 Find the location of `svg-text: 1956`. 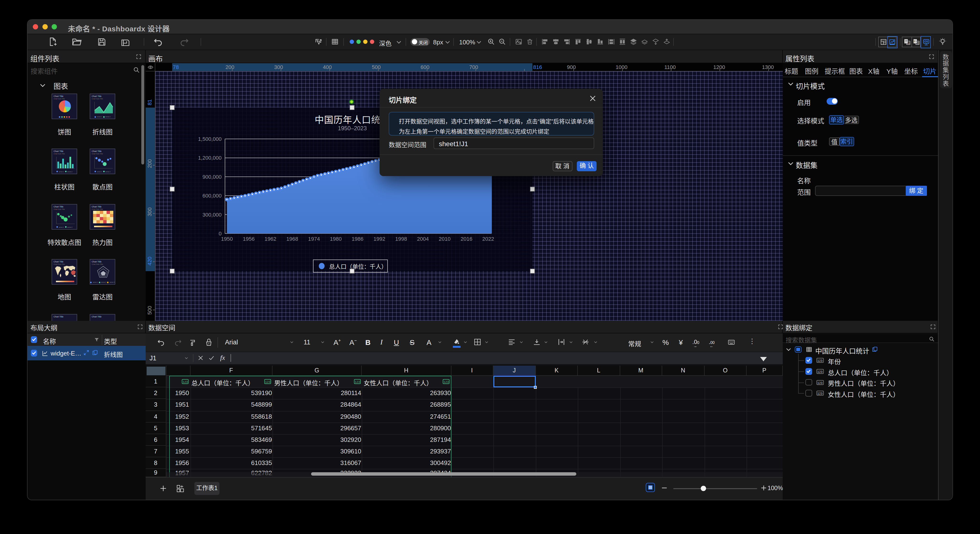

svg-text: 1956 is located at coordinates (249, 239).